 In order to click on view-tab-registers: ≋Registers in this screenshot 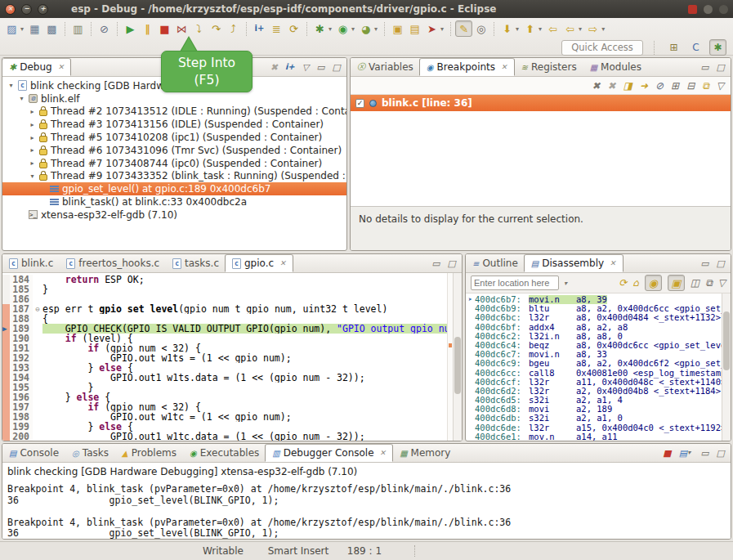, I will do `click(549, 67)`.